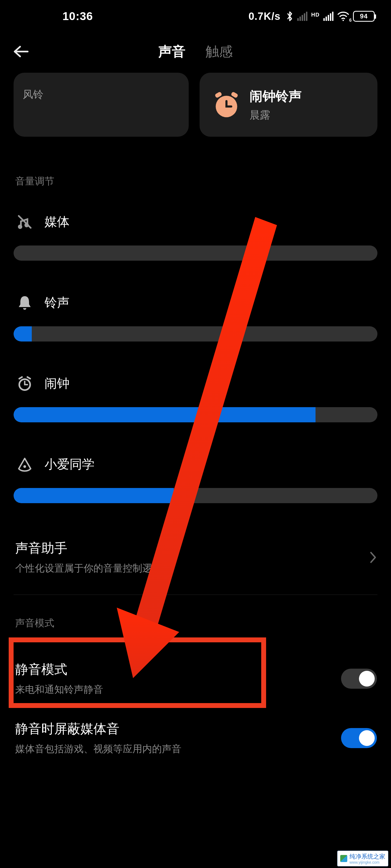 Image resolution: width=391 pixels, height=868 pixels. I want to click on slider-label: 媒体, so click(57, 222).